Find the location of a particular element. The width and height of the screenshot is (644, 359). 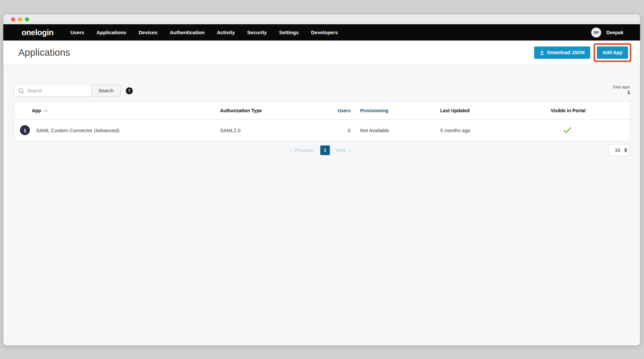

chevron-left-icon: ‹ is located at coordinates (291, 150).